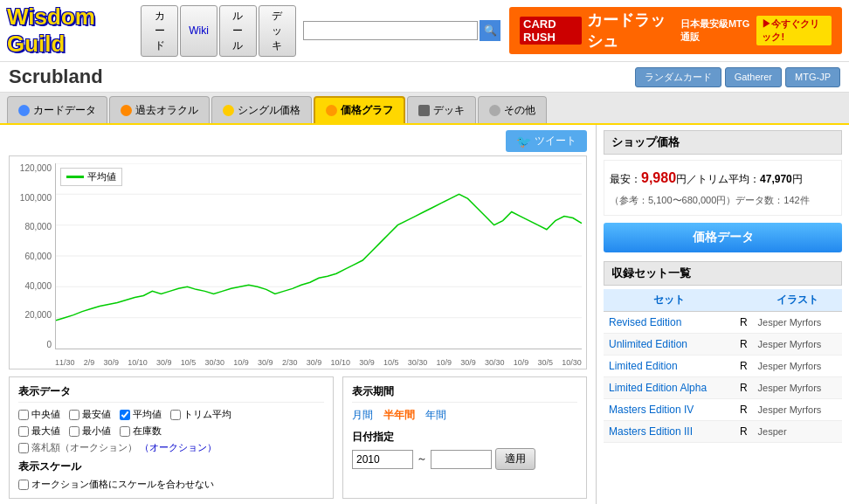  I want to click on tab-icon-blue, so click(24, 110).